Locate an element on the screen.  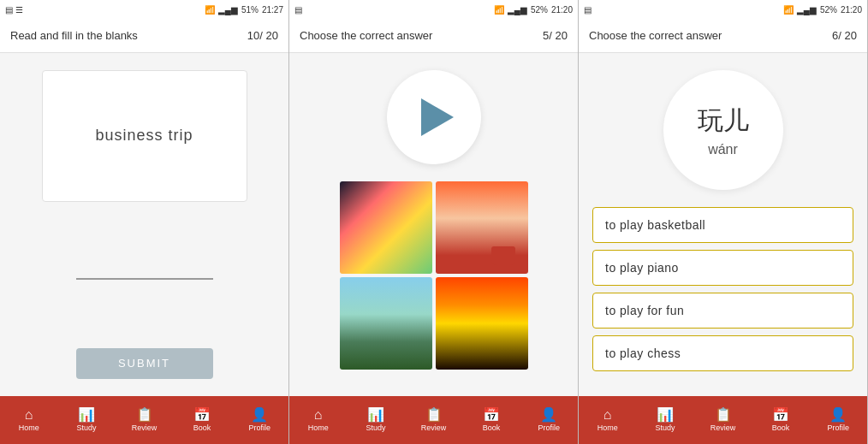
header-progress-1: 10/ 20 is located at coordinates (263, 36).